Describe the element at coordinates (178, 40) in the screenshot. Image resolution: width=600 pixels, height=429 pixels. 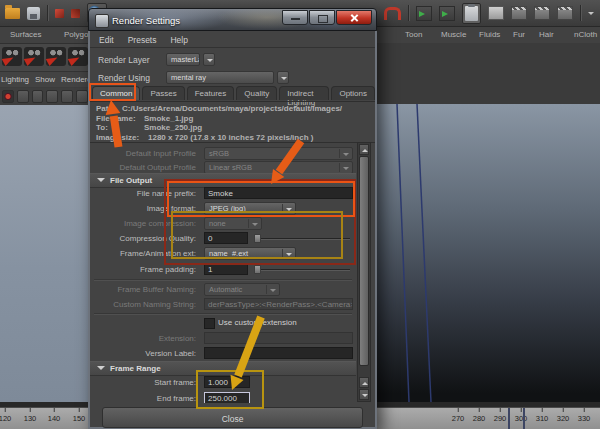
I see `menu-help: Help` at that location.